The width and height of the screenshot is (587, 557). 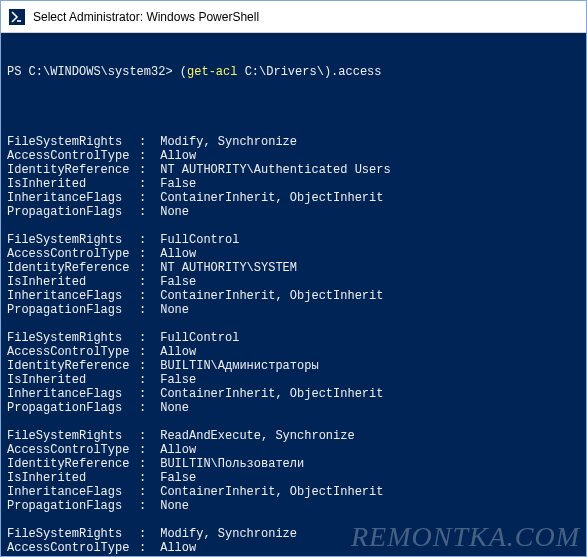 I want to click on field-value: FullControl, so click(x=196, y=338).